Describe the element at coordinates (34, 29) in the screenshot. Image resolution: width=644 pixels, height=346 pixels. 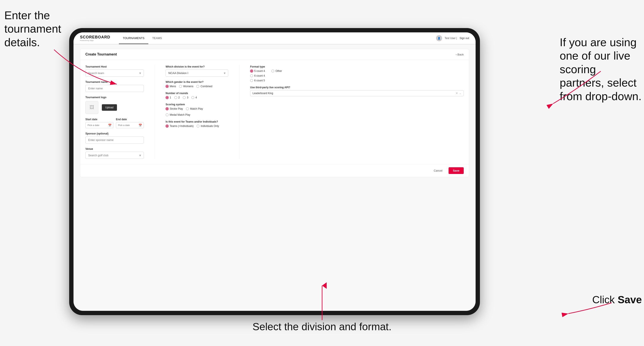
I see `annotation-top-left: Enter the tournament details.` at that location.